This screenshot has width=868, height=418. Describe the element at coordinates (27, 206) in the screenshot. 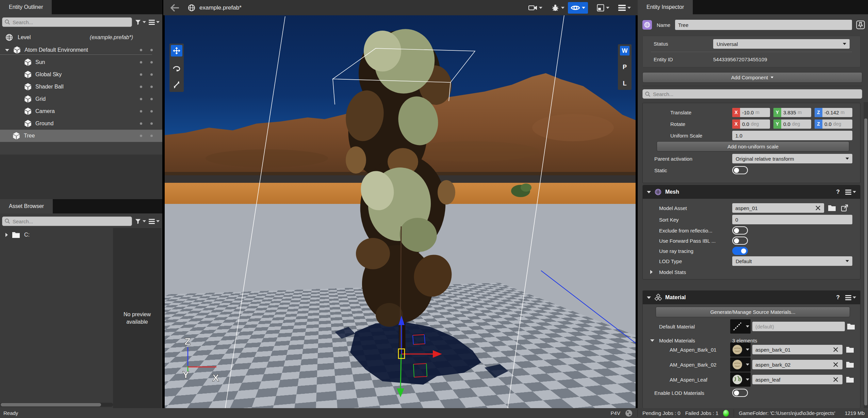

I see `tab-asset-browser: Asset Browser` at that location.